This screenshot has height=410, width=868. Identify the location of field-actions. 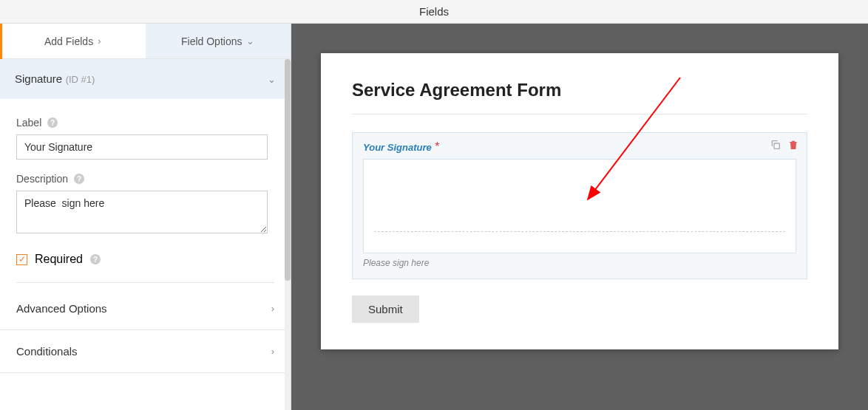
(784, 145).